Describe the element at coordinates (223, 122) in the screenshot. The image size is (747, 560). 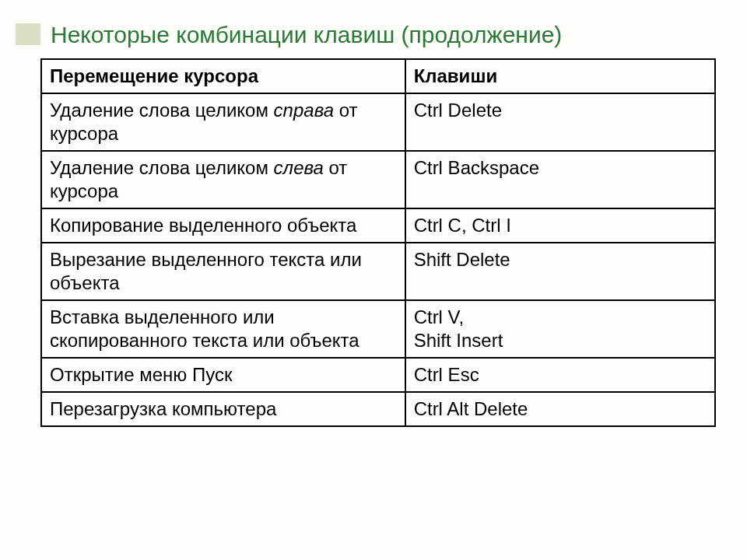
I see `cell-description: Удаление слова целиком справа от курсора` at that location.